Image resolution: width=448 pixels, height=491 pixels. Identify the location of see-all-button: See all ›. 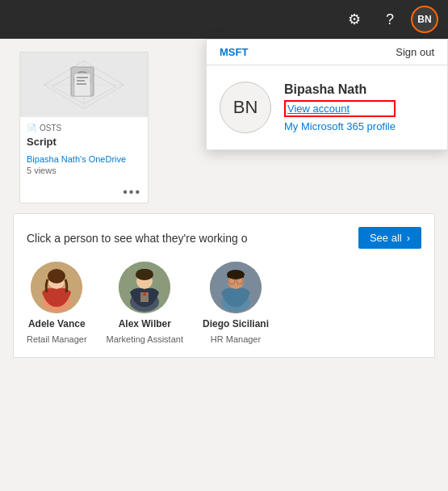
(390, 237).